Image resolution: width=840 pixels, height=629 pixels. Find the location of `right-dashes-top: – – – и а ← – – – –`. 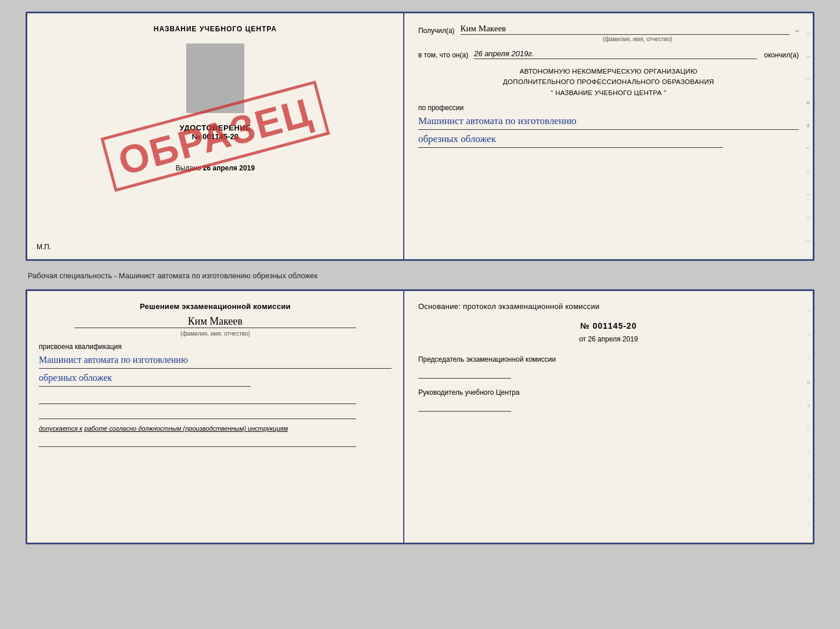

right-dashes-top: – – – и а ← – – – – is located at coordinates (808, 136).